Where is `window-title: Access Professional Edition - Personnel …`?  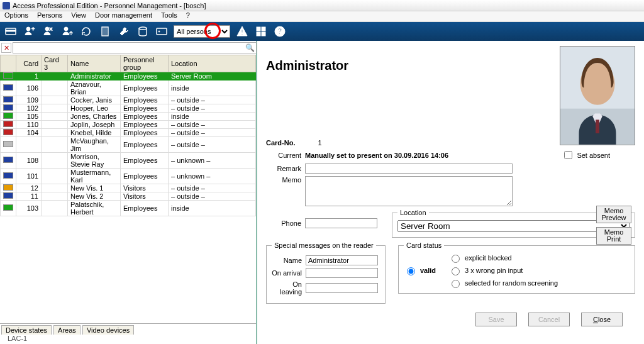
window-title: Access Professional Edition - Personnel … is located at coordinates (109, 6).